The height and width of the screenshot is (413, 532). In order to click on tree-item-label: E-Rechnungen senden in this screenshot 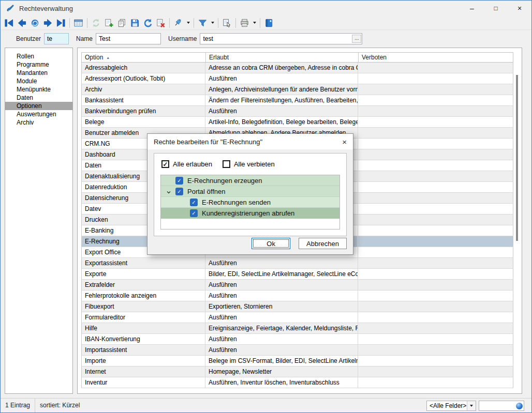, I will do `click(236, 203)`.